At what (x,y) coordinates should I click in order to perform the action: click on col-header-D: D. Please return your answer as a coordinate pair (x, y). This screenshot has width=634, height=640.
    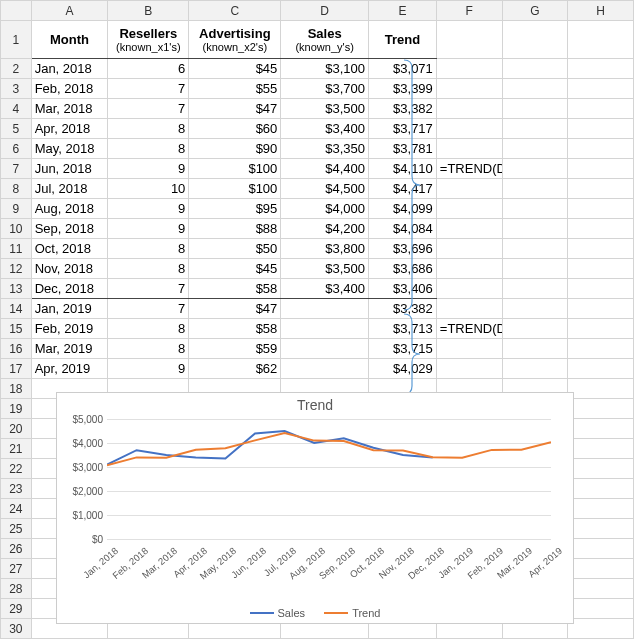
    Looking at the image, I should click on (325, 11).